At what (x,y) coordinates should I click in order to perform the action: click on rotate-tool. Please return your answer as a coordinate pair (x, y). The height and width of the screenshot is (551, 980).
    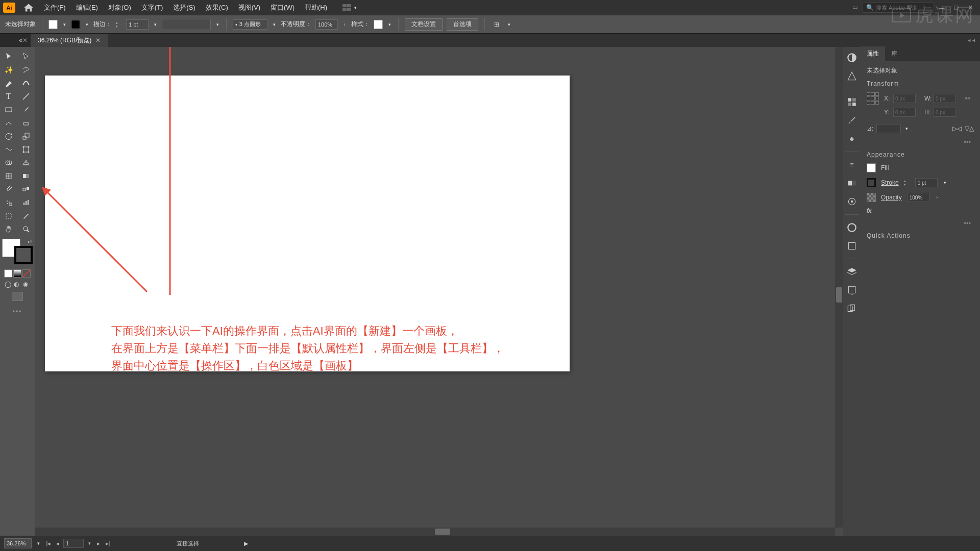
    Looking at the image, I should click on (9, 136).